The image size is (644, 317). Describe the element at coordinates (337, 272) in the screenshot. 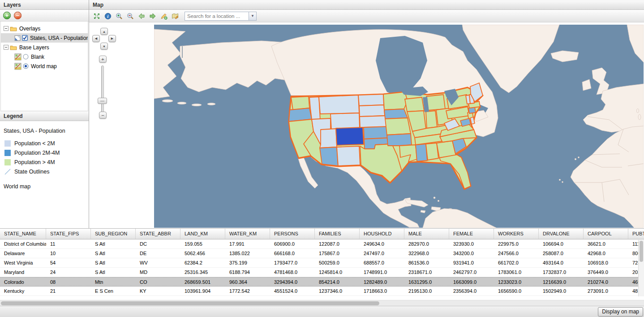

I see `table-cell: 1245814.0` at that location.